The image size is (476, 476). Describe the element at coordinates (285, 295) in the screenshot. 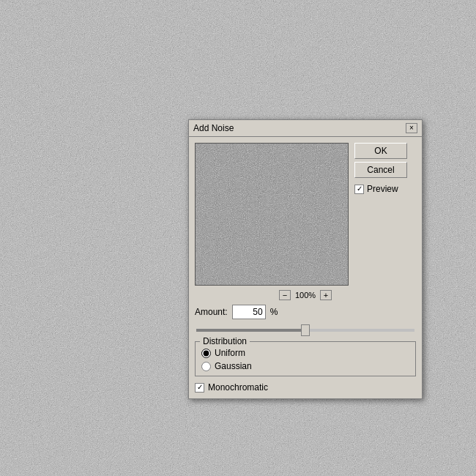

I see `zoom-out-button: −` at that location.